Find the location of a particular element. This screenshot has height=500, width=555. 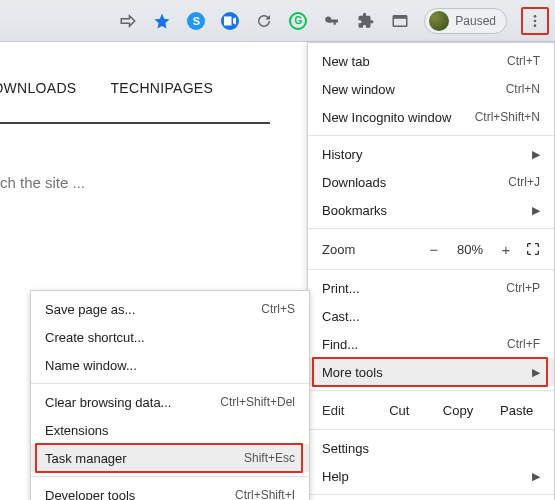

menu-settings: Settings is located at coordinates (431, 448).